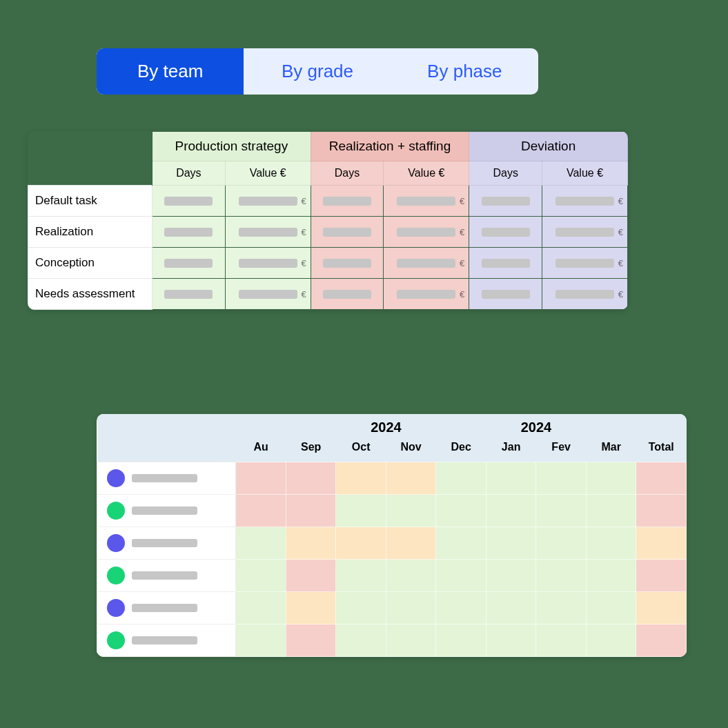 This screenshot has width=728, height=728. I want to click on avatar-icon, so click(116, 543).